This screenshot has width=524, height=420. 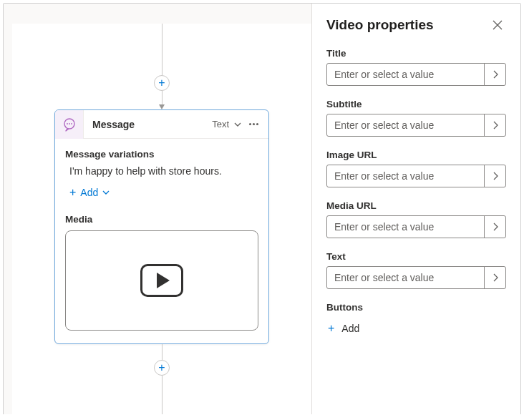 I want to click on node-title: Message, so click(x=147, y=124).